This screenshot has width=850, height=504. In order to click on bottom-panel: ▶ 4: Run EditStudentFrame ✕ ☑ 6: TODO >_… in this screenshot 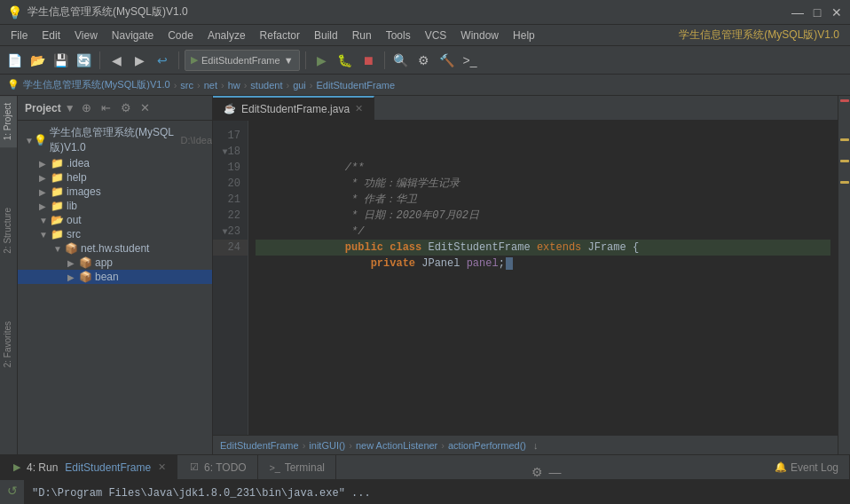, I will do `click(425, 479)`.